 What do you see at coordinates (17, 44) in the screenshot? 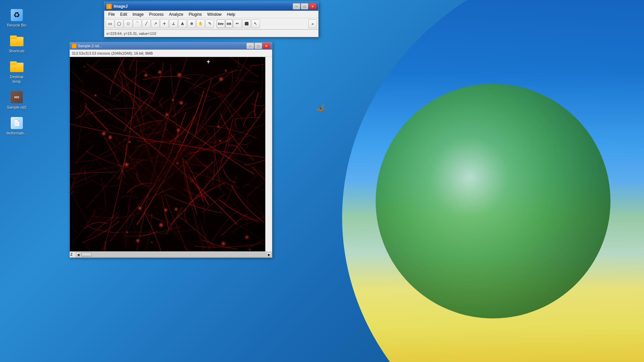
I see `shortcuts-icon: Shortcuts` at bounding box center [17, 44].